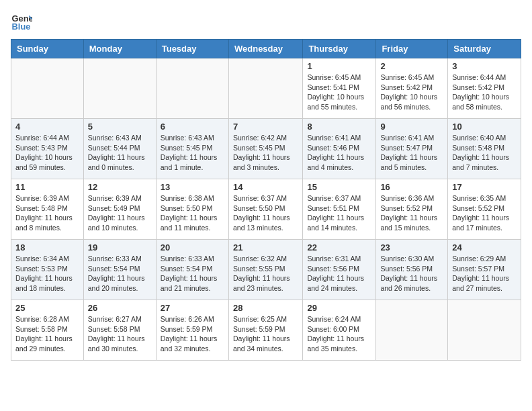  What do you see at coordinates (192, 308) in the screenshot?
I see `day-number: 27` at bounding box center [192, 308].